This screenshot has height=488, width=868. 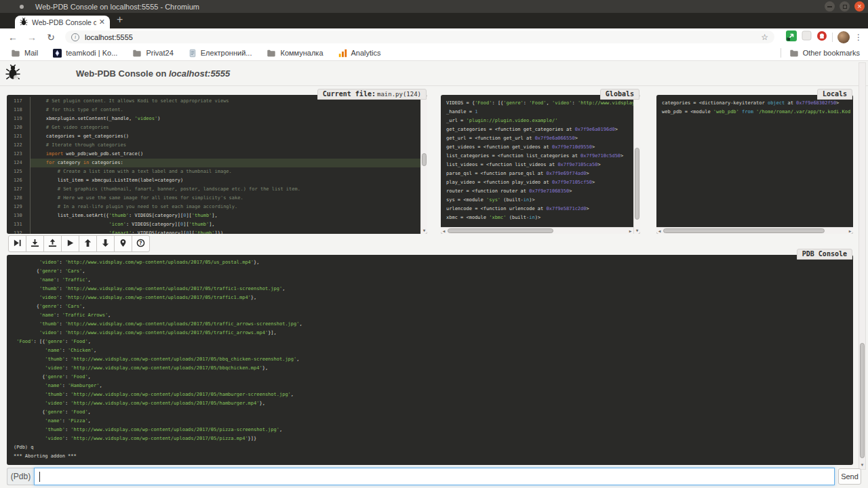 What do you see at coordinates (420, 37) in the screenshot?
I see `address-bar: i localhost:5555 ☆` at bounding box center [420, 37].